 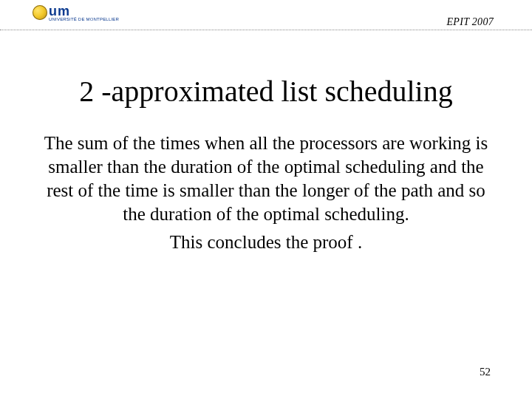 What do you see at coordinates (266, 242) in the screenshot?
I see `body-paragraph-2: This concludes the proof .` at bounding box center [266, 242].